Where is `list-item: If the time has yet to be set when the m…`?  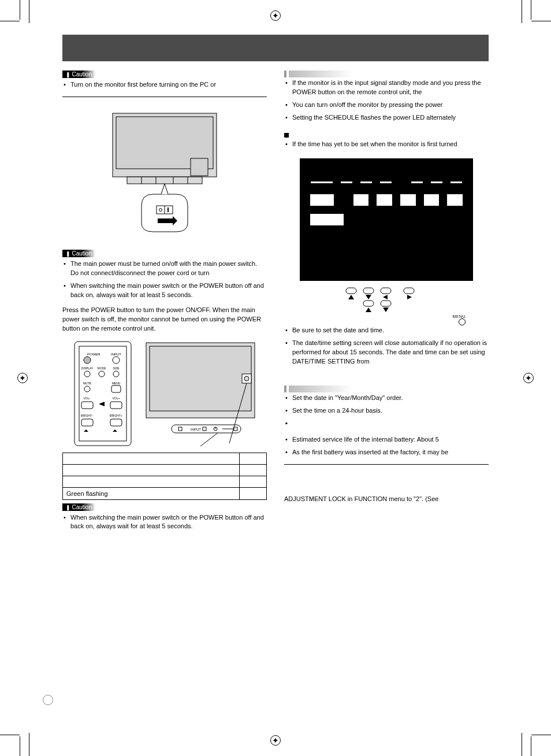 list-item: If the time has yet to be set when the m… is located at coordinates (386, 144).